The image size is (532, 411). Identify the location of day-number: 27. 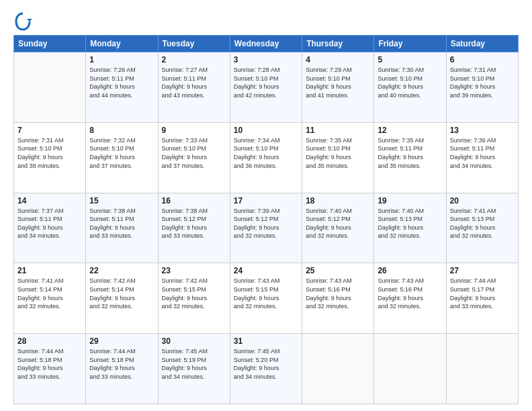
(482, 271).